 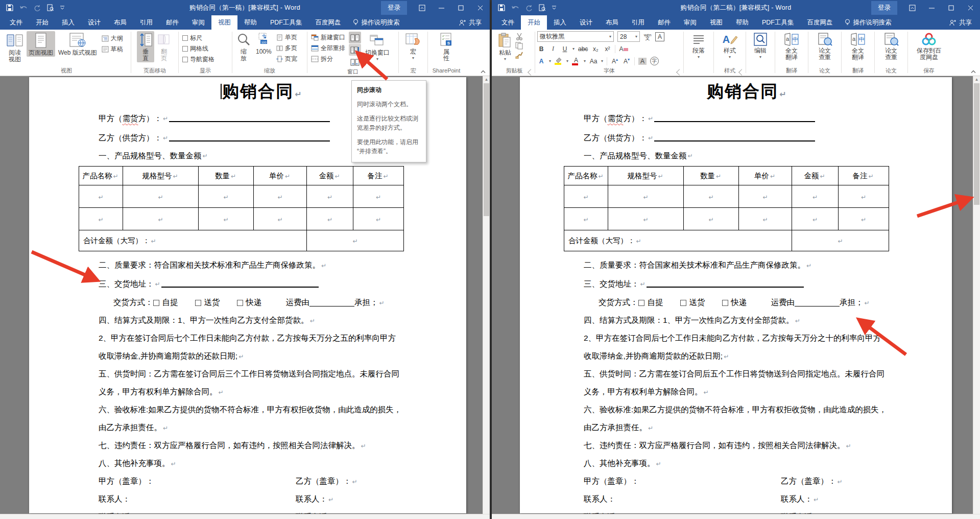 I want to click on zoom-button: 缩放, so click(x=244, y=47).